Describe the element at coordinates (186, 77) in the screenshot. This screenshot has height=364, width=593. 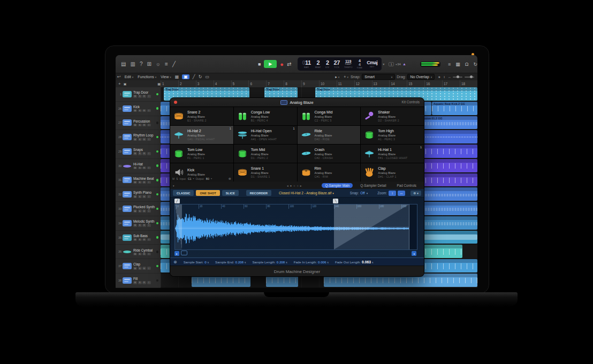
I see `region-view-icon: ▣` at that location.